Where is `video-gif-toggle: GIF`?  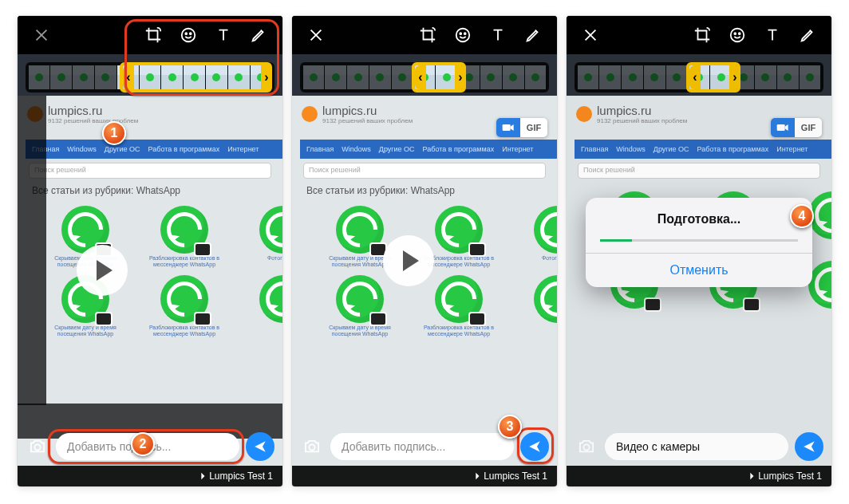 video-gif-toggle: GIF is located at coordinates (522, 128).